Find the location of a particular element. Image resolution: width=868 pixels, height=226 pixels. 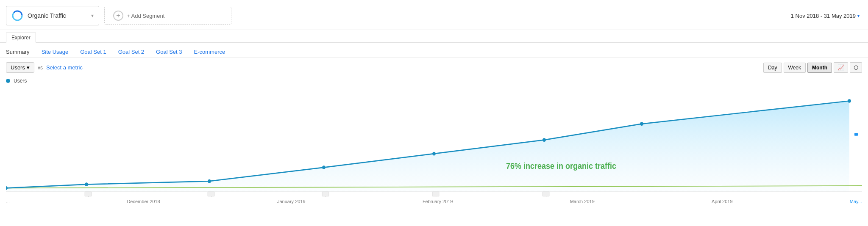

tick-feb is located at coordinates (326, 194).